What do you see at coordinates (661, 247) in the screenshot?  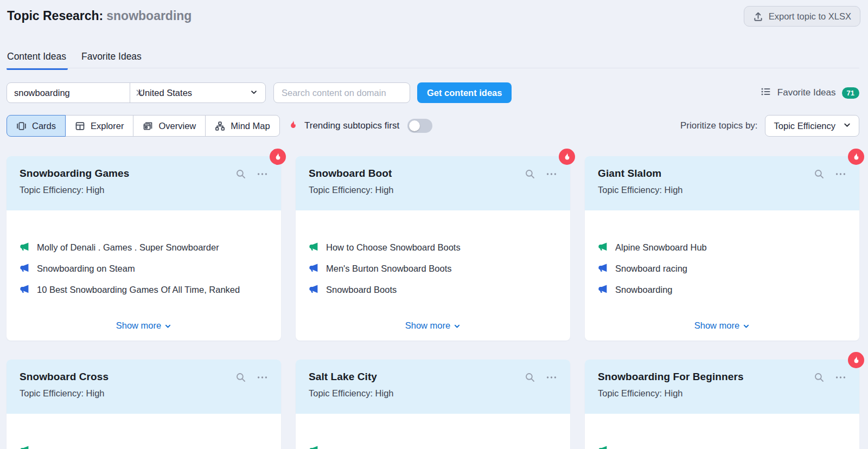 I see `idea-text: Alpine Snowboard Hub` at bounding box center [661, 247].